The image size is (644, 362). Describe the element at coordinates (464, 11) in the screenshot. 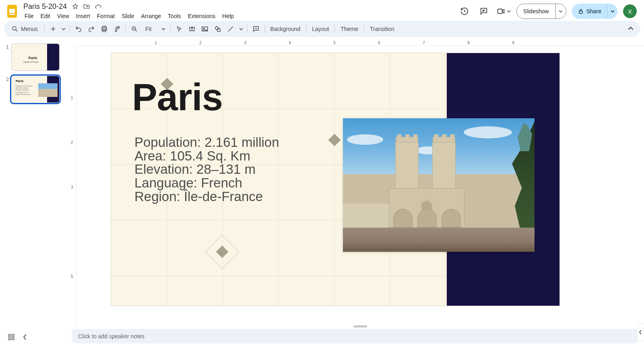

I see `history-icon` at that location.